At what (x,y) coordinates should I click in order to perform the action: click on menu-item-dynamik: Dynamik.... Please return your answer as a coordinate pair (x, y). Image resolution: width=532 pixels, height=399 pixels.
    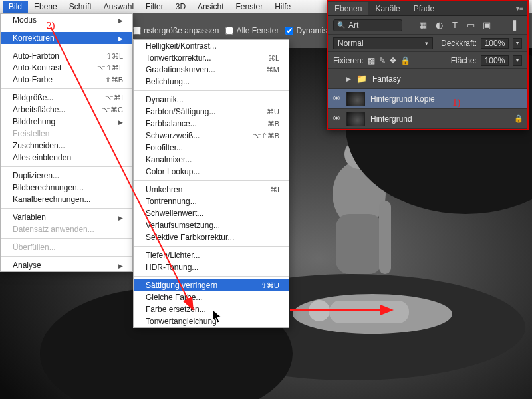
    Looking at the image, I should click on (211, 100).